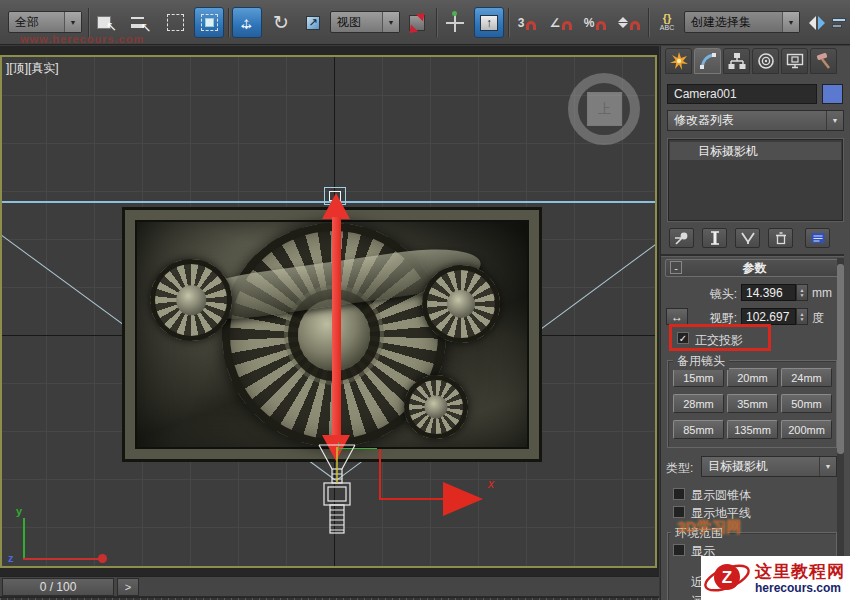  Describe the element at coordinates (313, 22) in the screenshot. I see `select-and-scale-button: ↗` at that location.